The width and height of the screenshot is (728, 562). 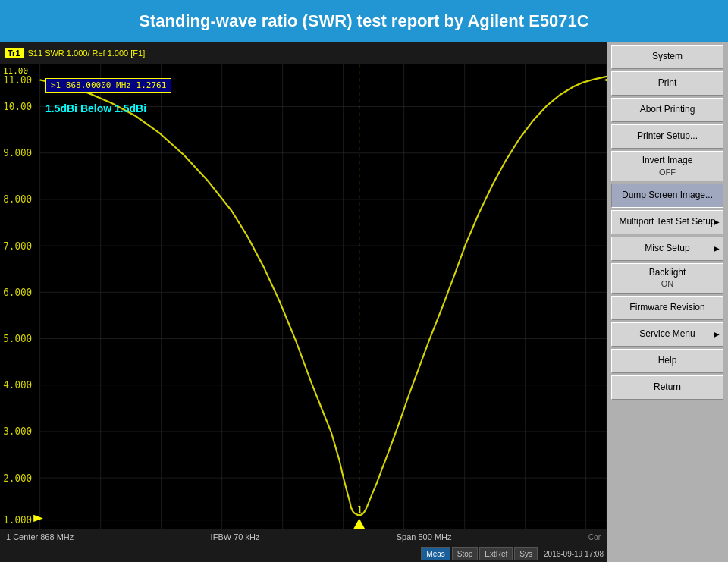 I want to click on bottom-center-label: IFBW 70 kHz, so click(x=235, y=537).